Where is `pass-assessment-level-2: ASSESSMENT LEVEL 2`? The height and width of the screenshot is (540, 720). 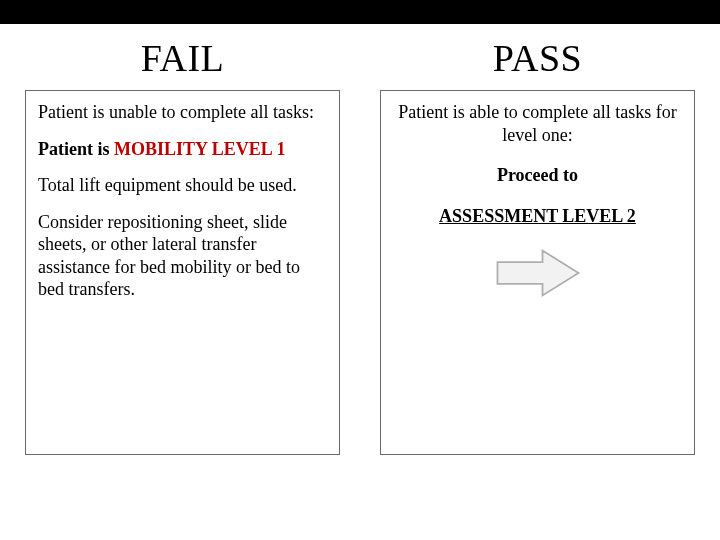
pass-assessment-level-2: ASSESSMENT LEVEL 2 is located at coordinates (538, 216).